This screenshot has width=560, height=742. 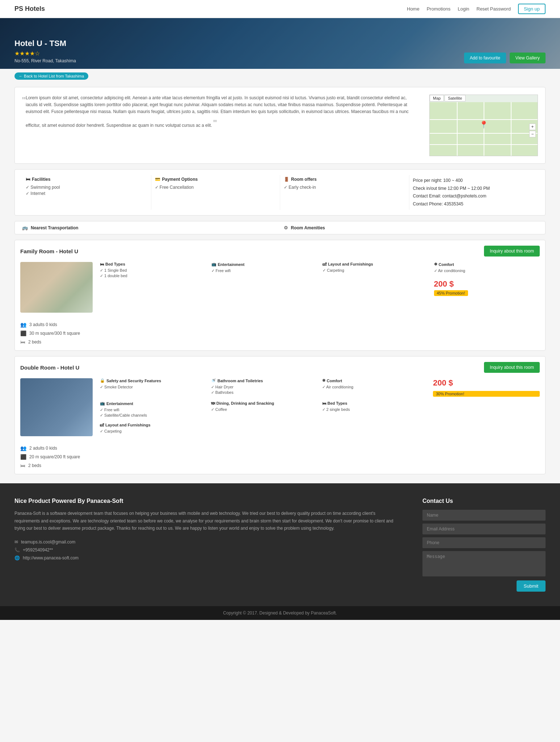 What do you see at coordinates (280, 613) in the screenshot?
I see `footer-bottom: Copyright © 2017. Designed & Developed b…` at bounding box center [280, 613].